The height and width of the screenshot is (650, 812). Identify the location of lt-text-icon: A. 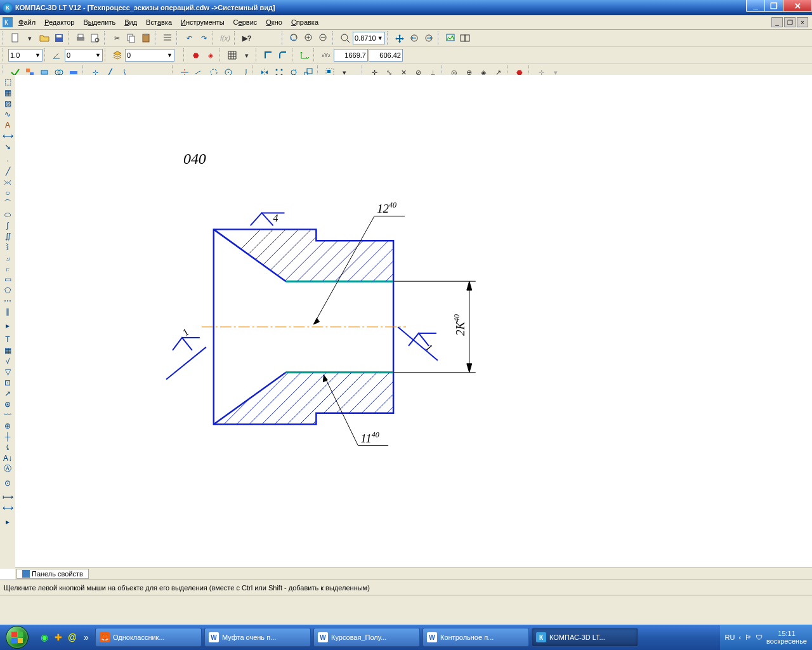
(8, 124).